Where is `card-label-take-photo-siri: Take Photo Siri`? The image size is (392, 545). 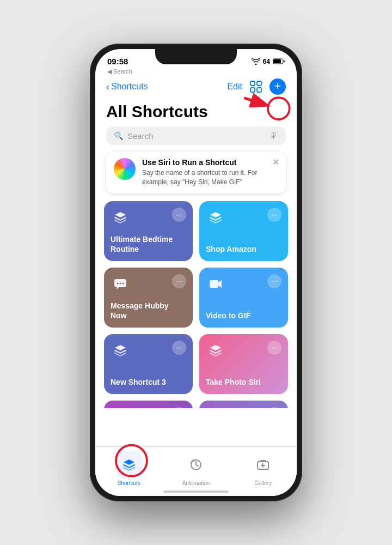 card-label-take-photo-siri: Take Photo Siri is located at coordinates (244, 382).